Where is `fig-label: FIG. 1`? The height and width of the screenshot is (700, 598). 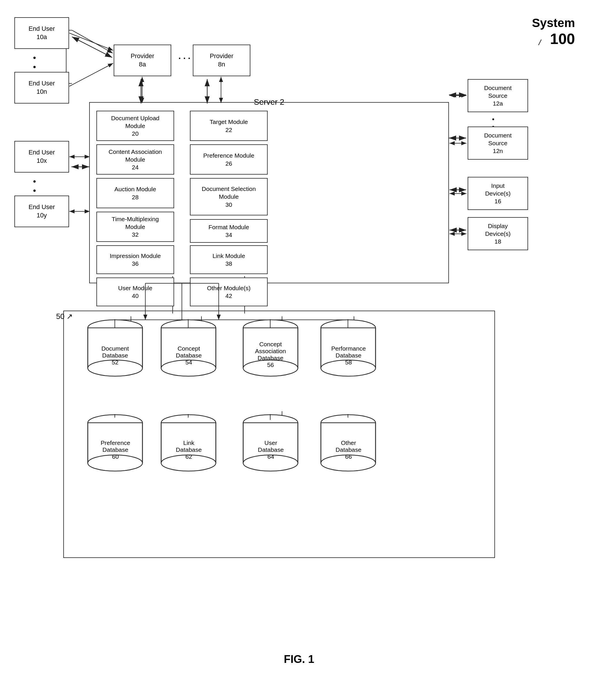
fig-label: FIG. 1 is located at coordinates (299, 659).